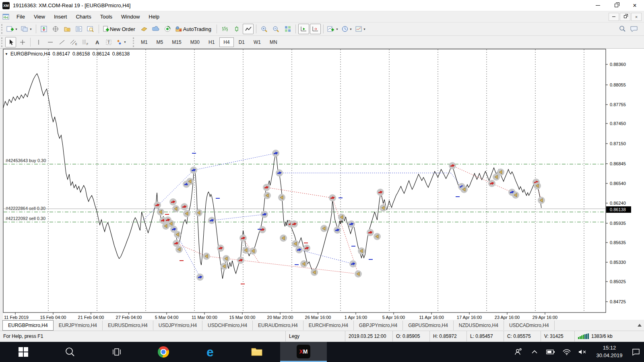  Describe the element at coordinates (378, 325) in the screenshot. I see `chart-tab-gbpjpymicro: GBPJPYmicro,H4` at that location.